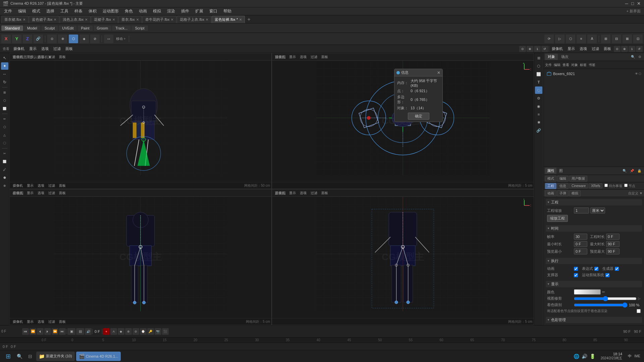  I want to click on taskbar-search-icon: 🔍, so click(19, 356).